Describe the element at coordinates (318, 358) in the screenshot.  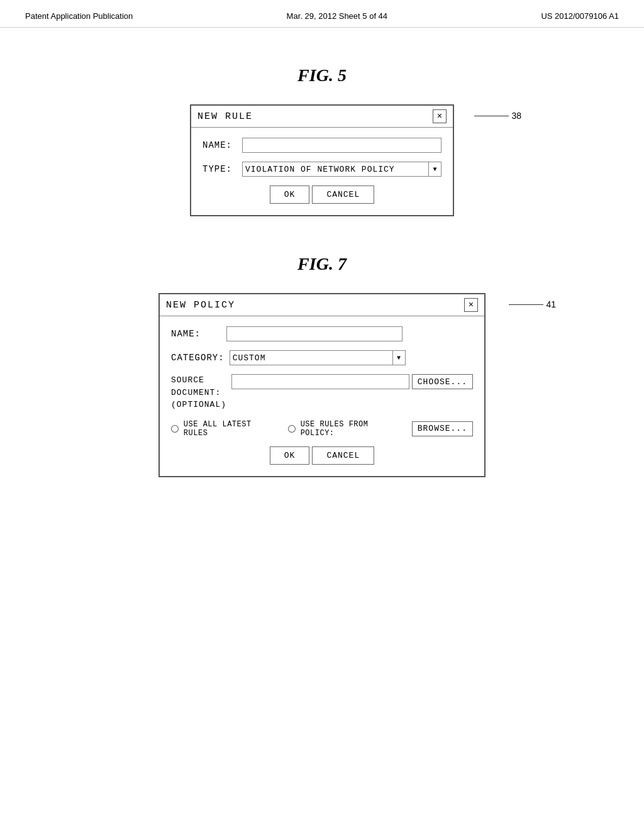
I see `fig7-category-select: CUSTOM ▼` at that location.